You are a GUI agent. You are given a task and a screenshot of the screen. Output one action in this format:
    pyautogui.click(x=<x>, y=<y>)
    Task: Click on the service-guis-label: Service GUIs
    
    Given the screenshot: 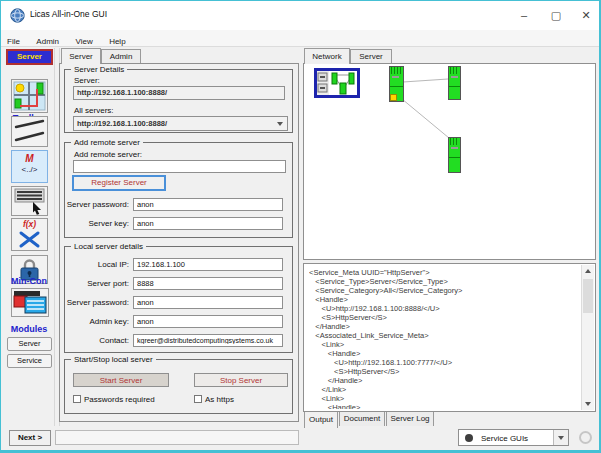 What is the action you would take?
    pyautogui.click(x=504, y=438)
    